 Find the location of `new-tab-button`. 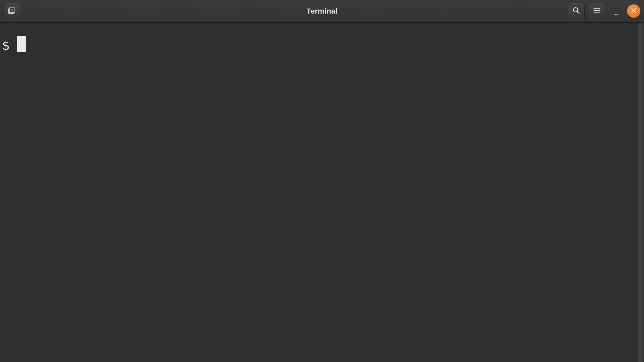

new-tab-button is located at coordinates (12, 11).